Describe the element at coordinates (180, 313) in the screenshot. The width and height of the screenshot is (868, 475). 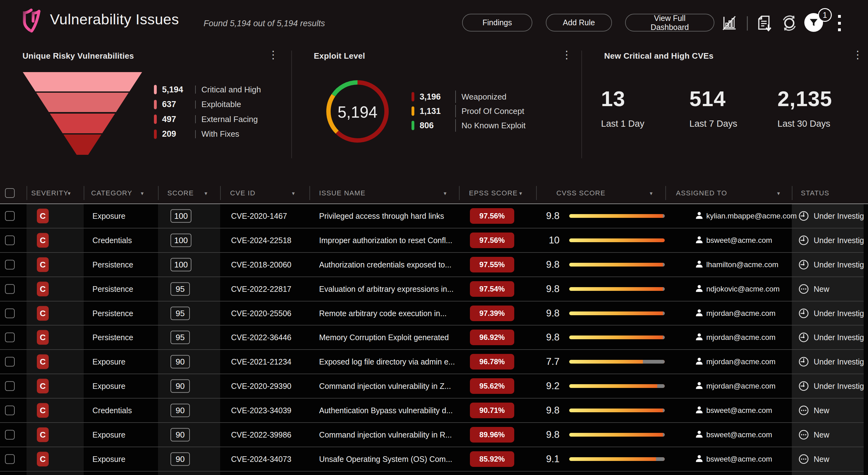
I see `score-box: 95` at that location.